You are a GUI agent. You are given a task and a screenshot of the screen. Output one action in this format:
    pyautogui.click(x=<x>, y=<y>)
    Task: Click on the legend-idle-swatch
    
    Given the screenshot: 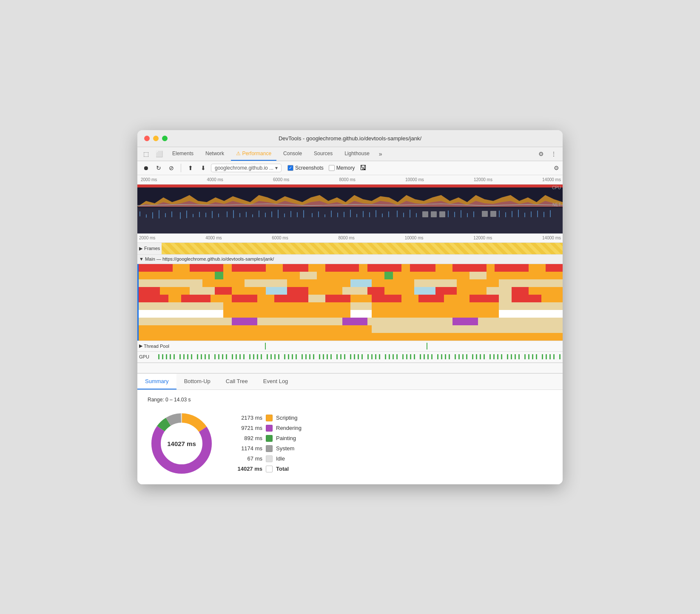 What is the action you would take?
    pyautogui.click(x=269, y=459)
    